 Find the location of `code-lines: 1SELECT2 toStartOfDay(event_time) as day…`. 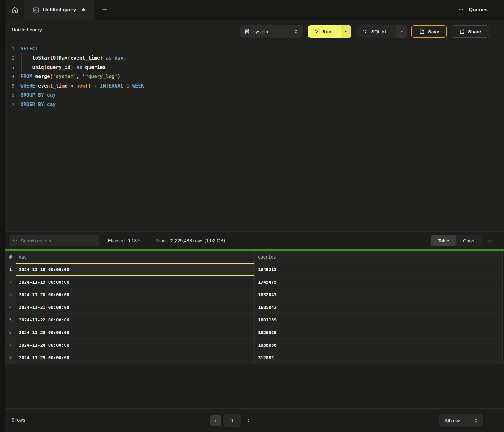

code-lines: 1SELECT2 toStartOfDay(event_time) as day… is located at coordinates (255, 77).